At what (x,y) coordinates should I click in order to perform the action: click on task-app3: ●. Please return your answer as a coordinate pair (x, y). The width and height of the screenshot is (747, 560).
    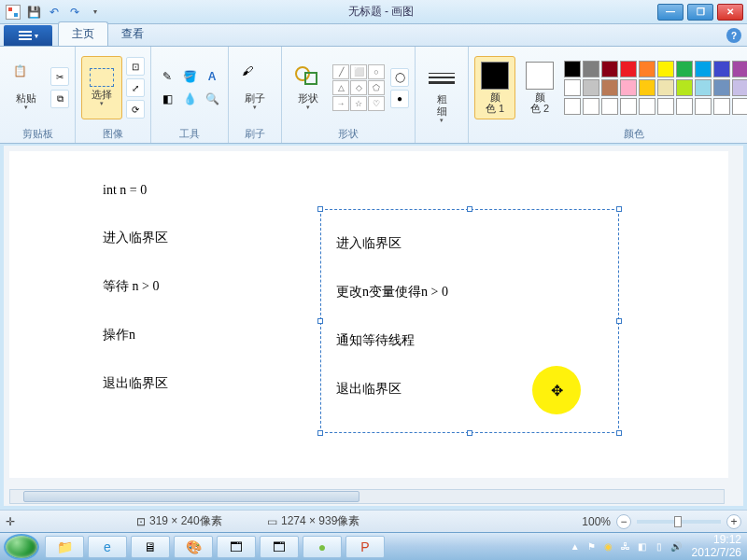
    Looking at the image, I should click on (322, 547).